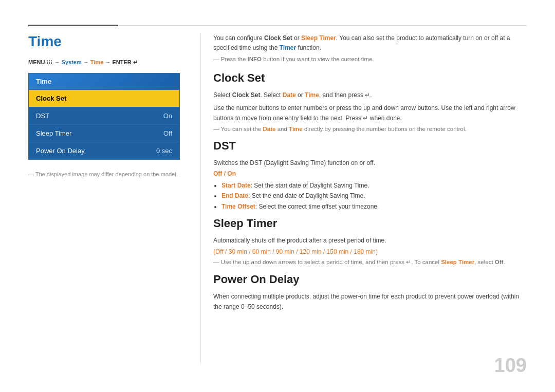 This screenshot has width=555, height=392. What do you see at coordinates (97, 62) in the screenshot?
I see `menu-time: Time` at bounding box center [97, 62].